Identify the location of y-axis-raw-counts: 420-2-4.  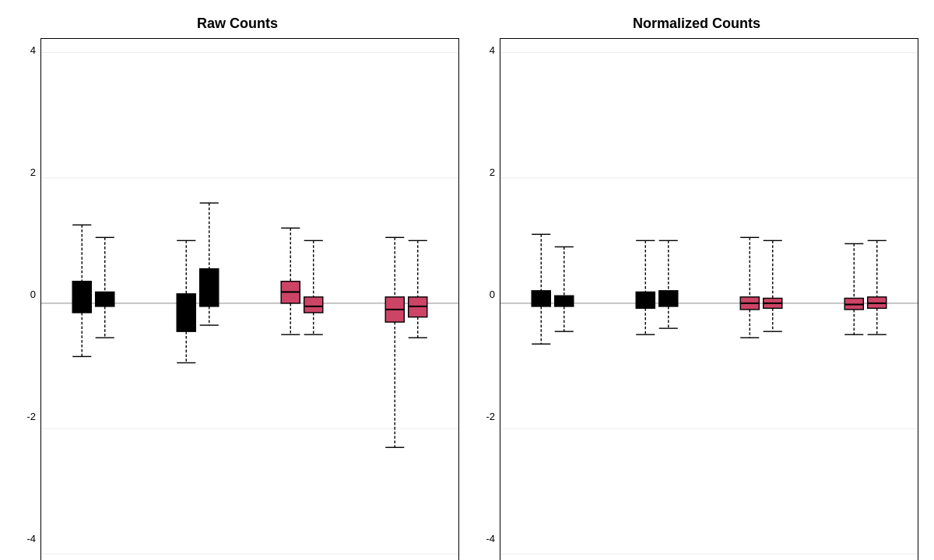
(28, 299).